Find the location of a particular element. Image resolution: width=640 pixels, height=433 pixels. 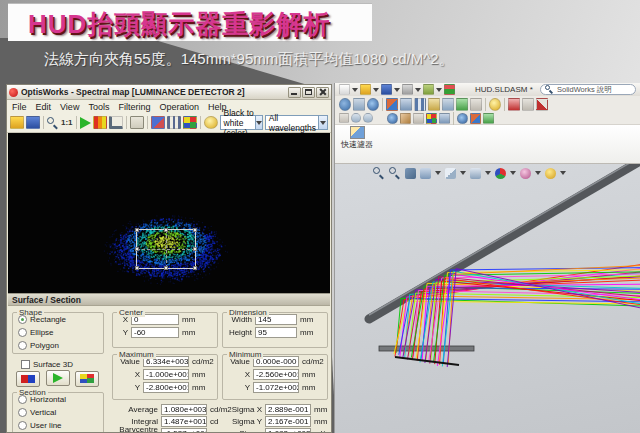

sketch-icon is located at coordinates (392, 118).